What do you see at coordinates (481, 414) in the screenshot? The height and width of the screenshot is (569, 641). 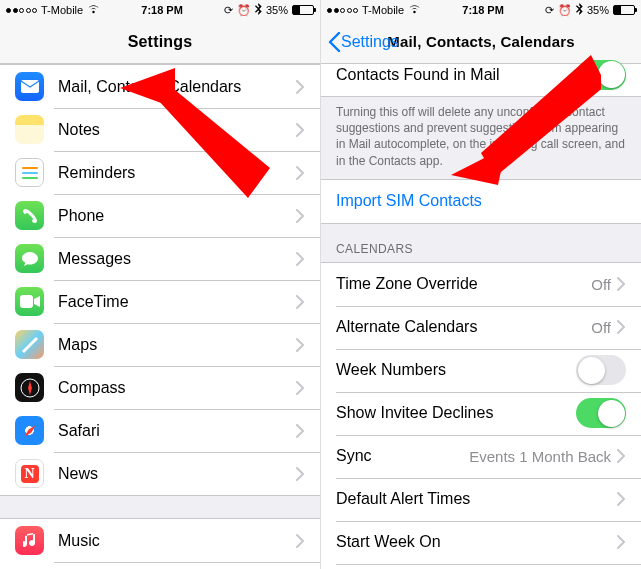 I see `calendar-row-decl: Show Invitee Declines` at bounding box center [481, 414].